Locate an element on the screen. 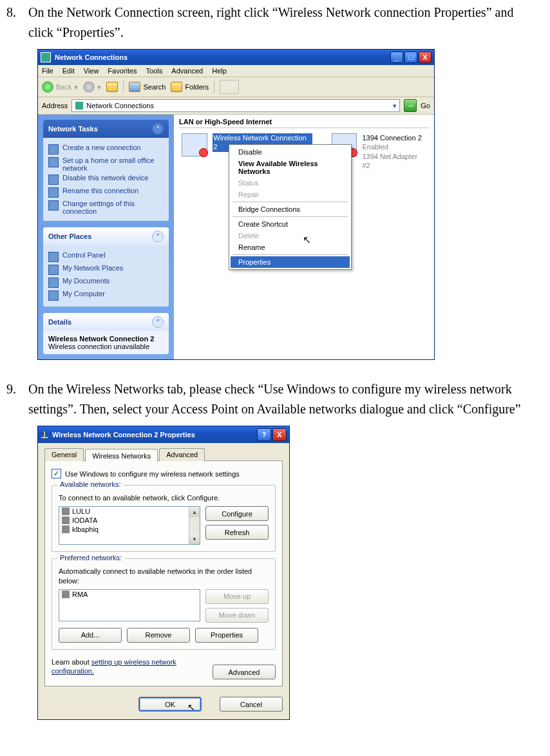  address-value: Network Connections is located at coordinates (120, 106).